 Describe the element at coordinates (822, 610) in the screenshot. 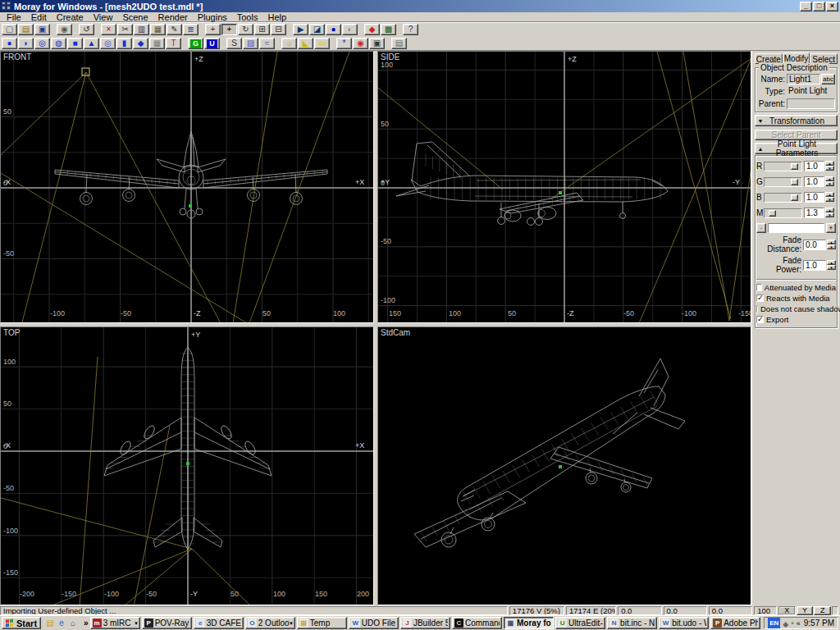

I see `axis-z-button: Z` at that location.